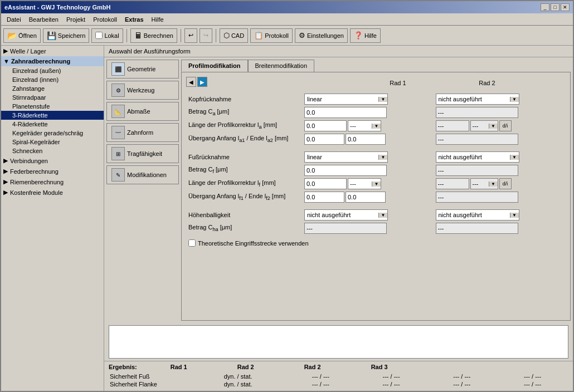 The width and height of the screenshot is (574, 392). I want to click on fussruecknahme-rad2-select: nicht ausgeführt ▼, so click(478, 157).